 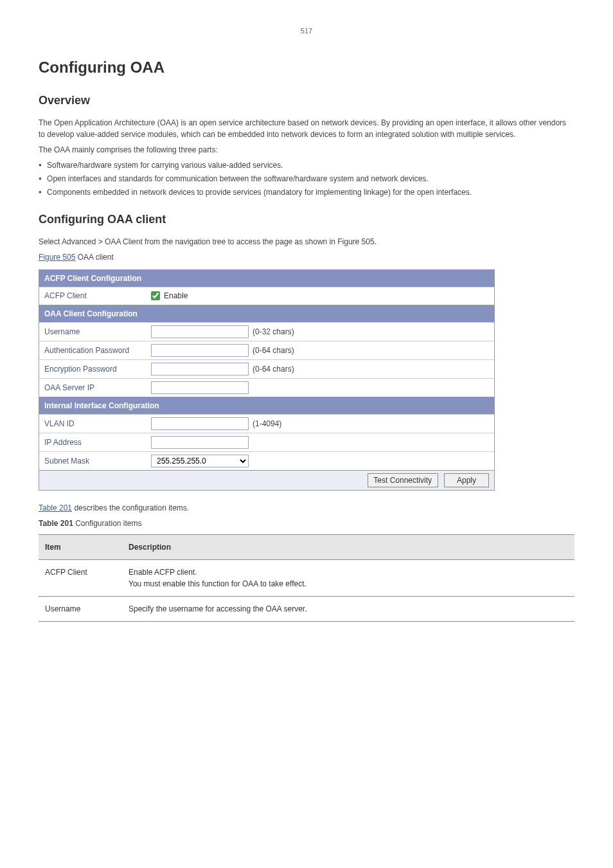 What do you see at coordinates (108, 523) in the screenshot?
I see `table-caption-text: Configuration items` at bounding box center [108, 523].